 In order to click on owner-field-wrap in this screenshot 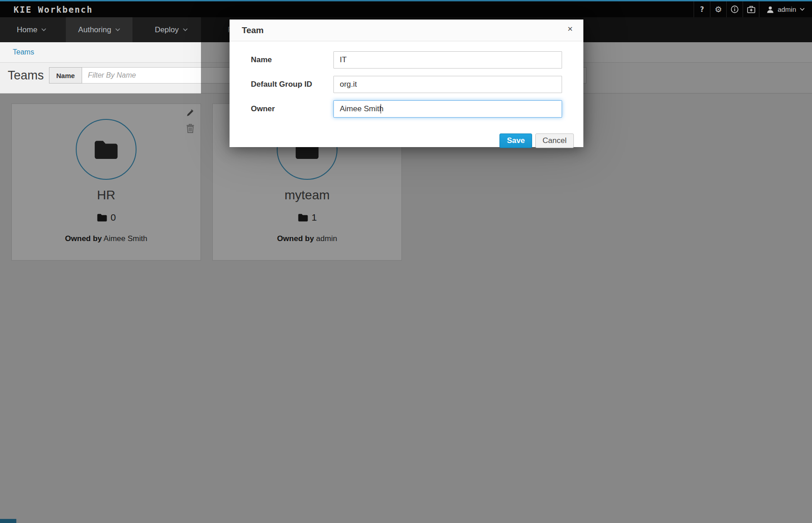, I will do `click(448, 109)`.